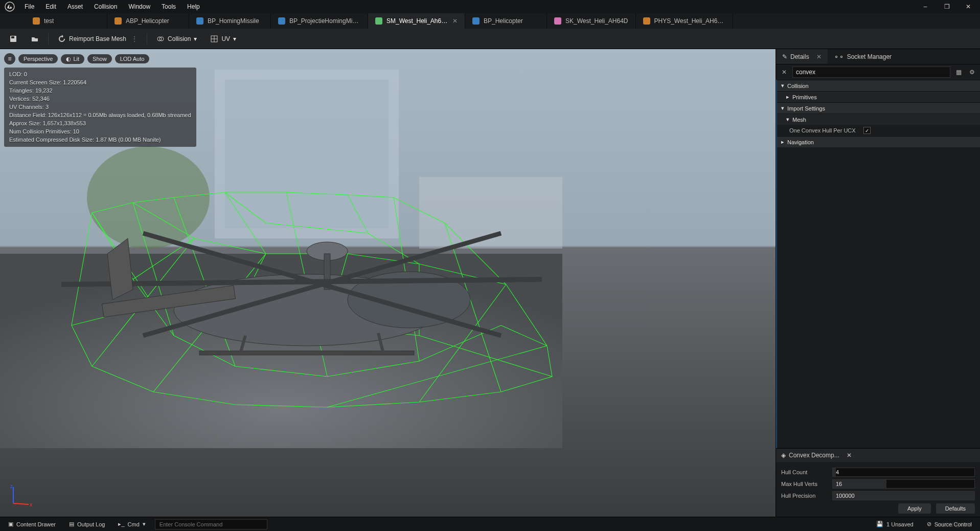 The width and height of the screenshot is (980, 531). I want to click on row-hull-precision: Hull Precision 100000, so click(878, 496).